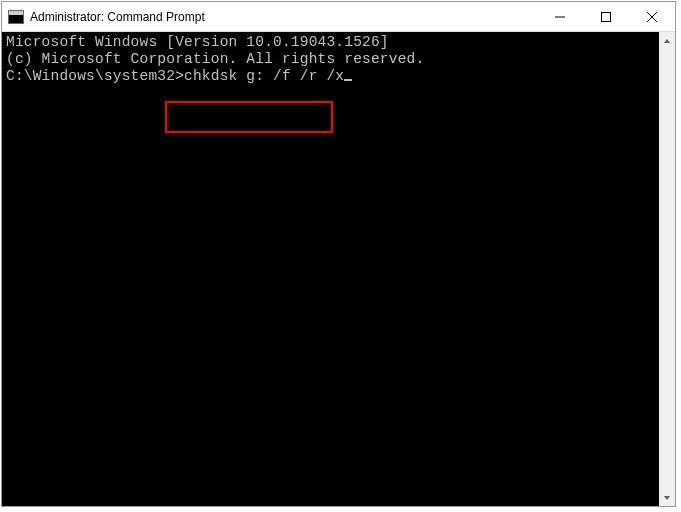 This screenshot has width=681, height=512. I want to click on version-line: Microsoft Windows [Version 10.0.19043.15…, so click(330, 42).